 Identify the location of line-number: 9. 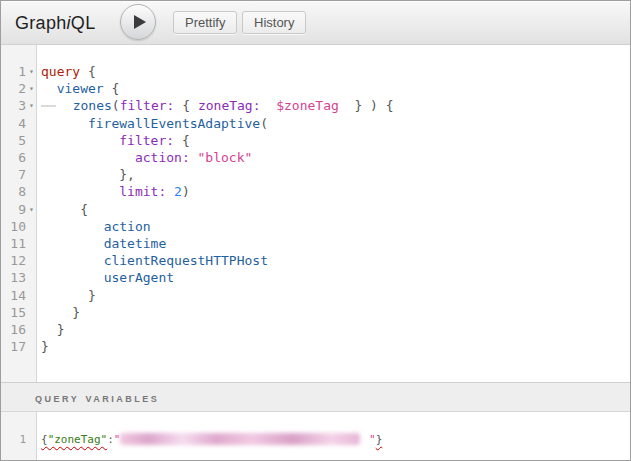
(14, 210).